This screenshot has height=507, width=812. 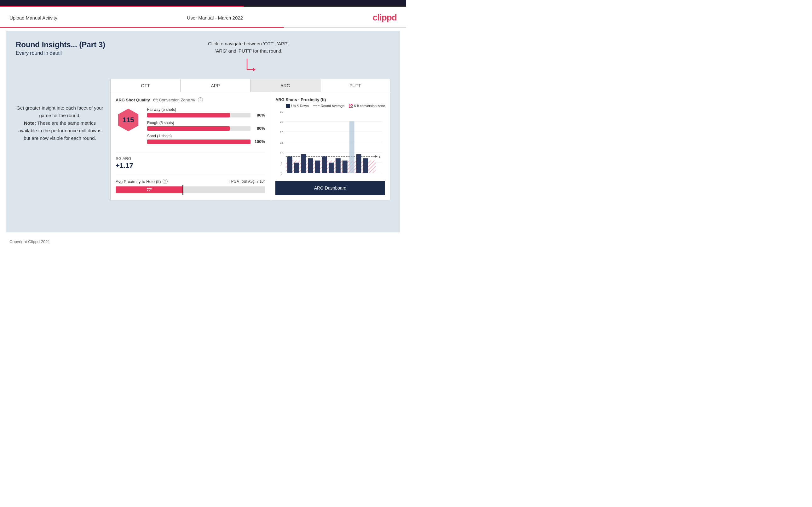 I want to click on top-bar, so click(x=203, y=3).